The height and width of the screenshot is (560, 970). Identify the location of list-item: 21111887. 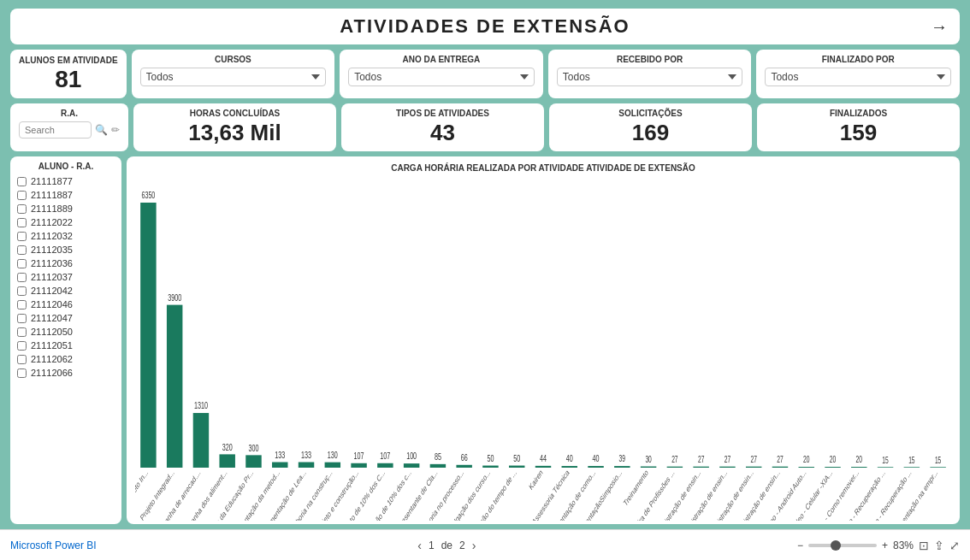
(66, 195).